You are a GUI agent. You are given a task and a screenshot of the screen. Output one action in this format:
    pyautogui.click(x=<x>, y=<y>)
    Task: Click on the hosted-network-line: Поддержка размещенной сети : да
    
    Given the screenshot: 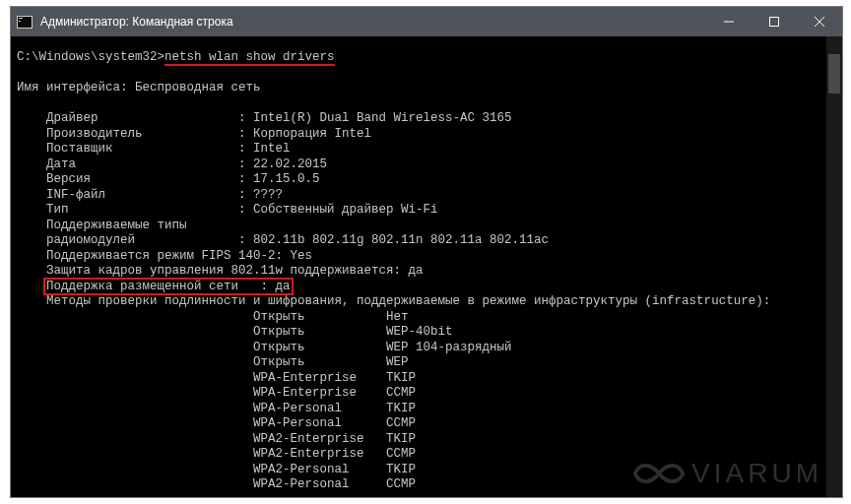 What is the action you would take?
    pyautogui.click(x=168, y=286)
    